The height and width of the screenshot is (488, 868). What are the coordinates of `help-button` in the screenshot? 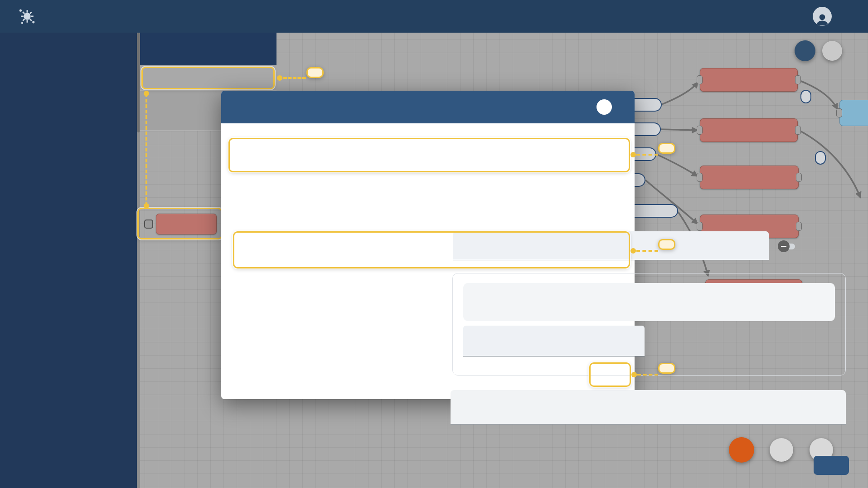 It's located at (604, 107).